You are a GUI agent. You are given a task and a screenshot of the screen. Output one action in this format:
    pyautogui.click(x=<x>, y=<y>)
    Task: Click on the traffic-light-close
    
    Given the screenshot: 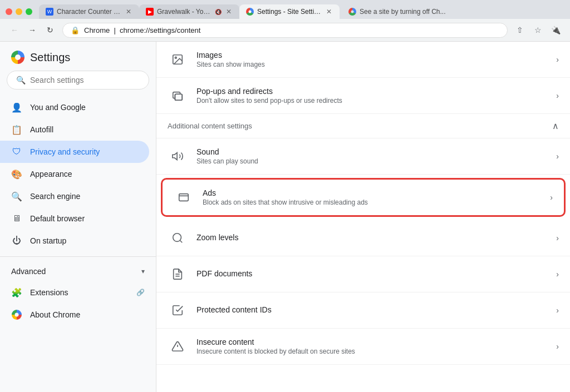 What is the action you would take?
    pyautogui.click(x=9, y=12)
    